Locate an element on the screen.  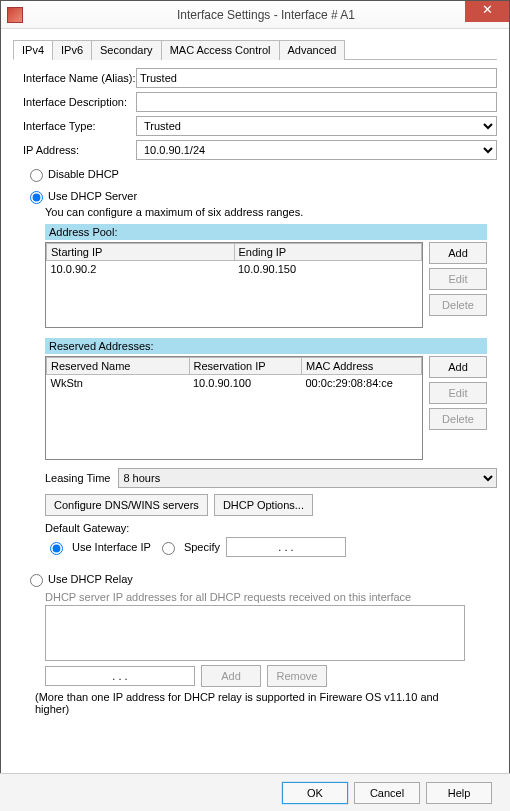
relay-hint: DHCP server IP addresses for all DHCP re… is located at coordinates (271, 597).